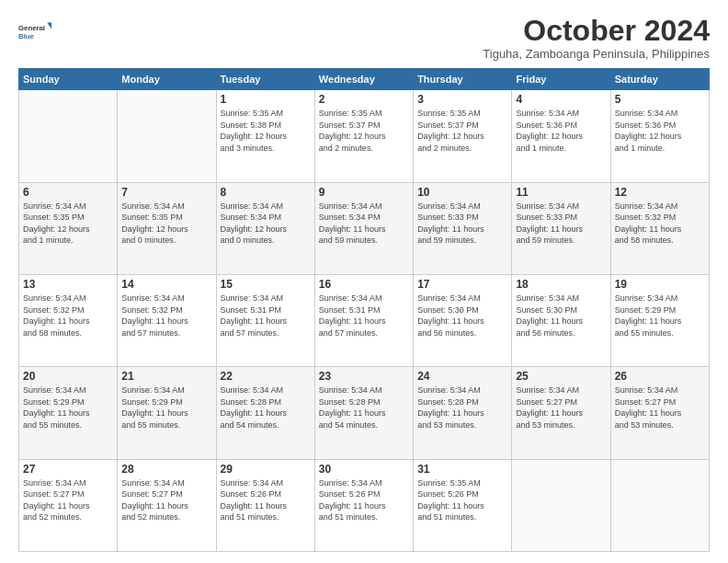 Image resolution: width=728 pixels, height=563 pixels. Describe the element at coordinates (364, 228) in the screenshot. I see `calendar-cell: 9Sunrise: 5:34 AM Sunset: 5:34 PM Daylig…` at that location.